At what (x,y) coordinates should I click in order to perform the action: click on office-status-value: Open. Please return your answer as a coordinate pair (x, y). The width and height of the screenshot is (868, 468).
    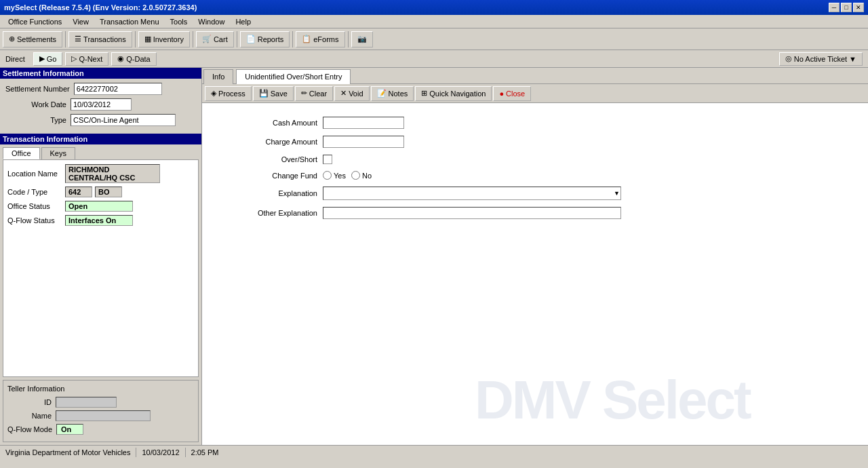
    Looking at the image, I should click on (99, 206).